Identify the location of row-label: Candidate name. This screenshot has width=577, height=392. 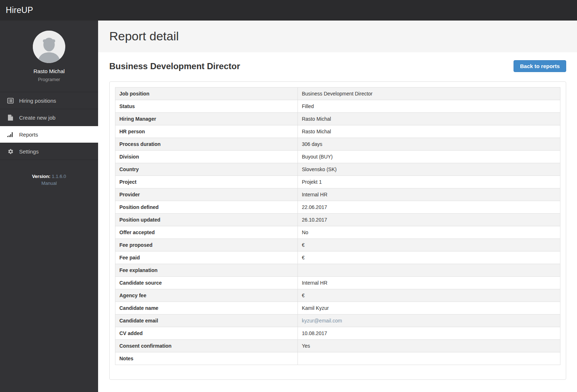
(207, 308).